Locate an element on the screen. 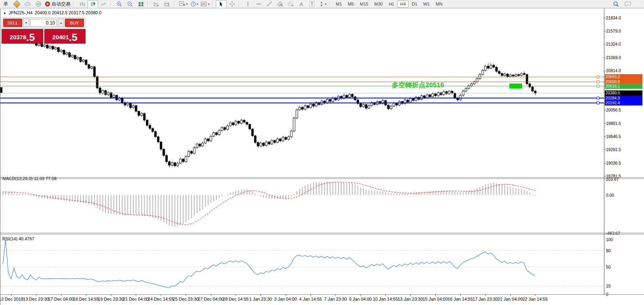 The image size is (644, 305). timeframe-MN-button: MN is located at coordinates (439, 4).